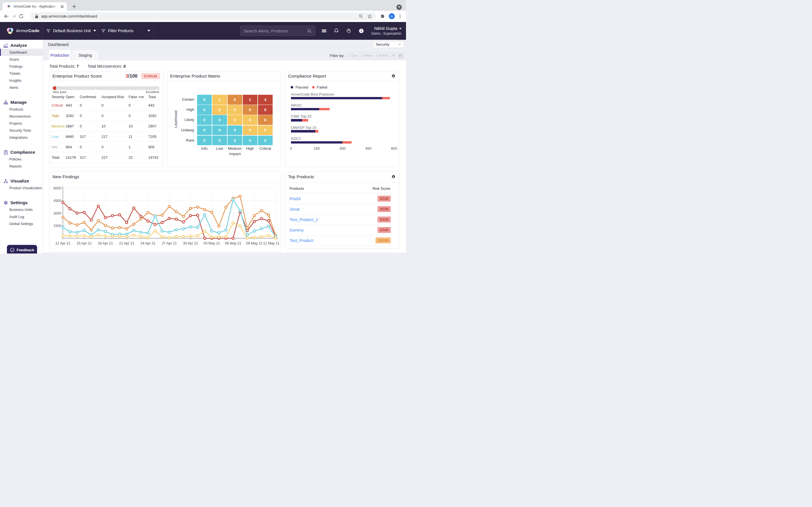 This screenshot has width=812, height=507. I want to click on product-link-prodx: ProdX, so click(295, 199).